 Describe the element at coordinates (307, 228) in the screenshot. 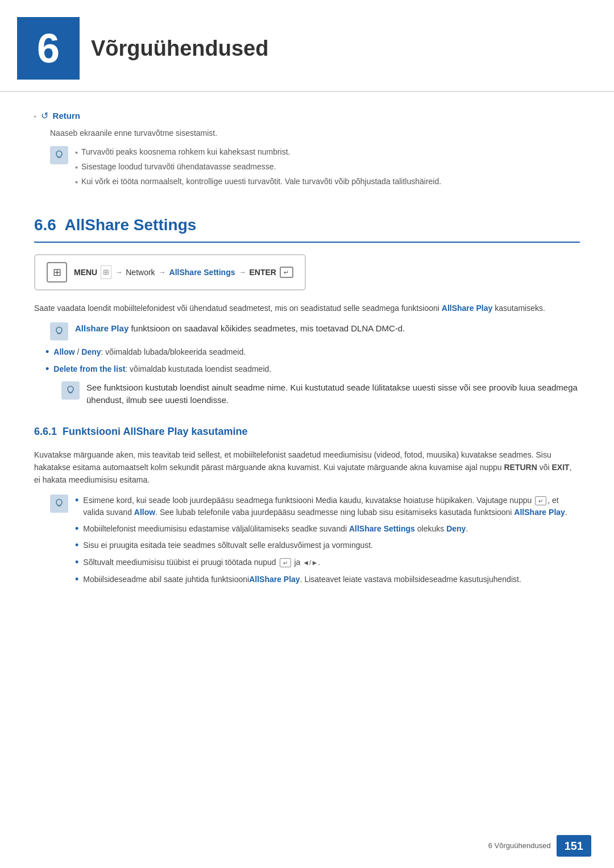

I see `section-6-6-heading: 6.6 AllShare Settings` at that location.